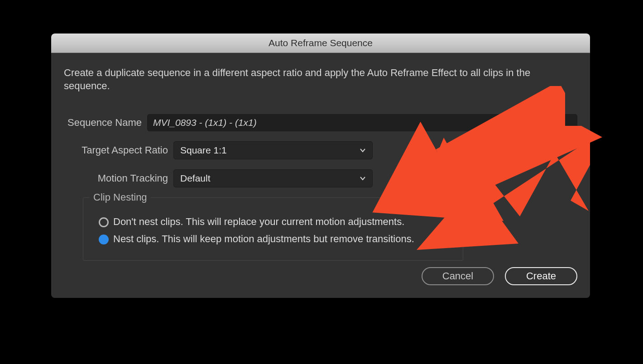 This screenshot has width=643, height=364. Describe the element at coordinates (541, 276) in the screenshot. I see `create-button: Create` at that location.